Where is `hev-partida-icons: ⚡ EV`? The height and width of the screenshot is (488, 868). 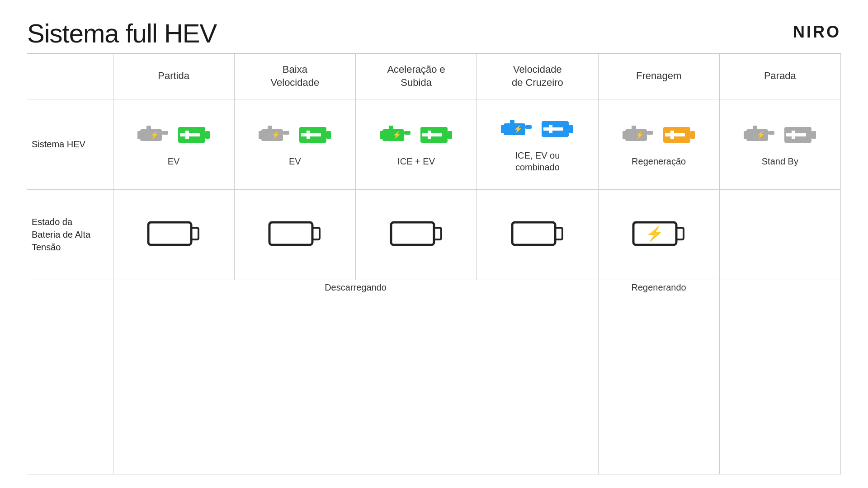
hev-partida-icons: ⚡ EV is located at coordinates (174, 144).